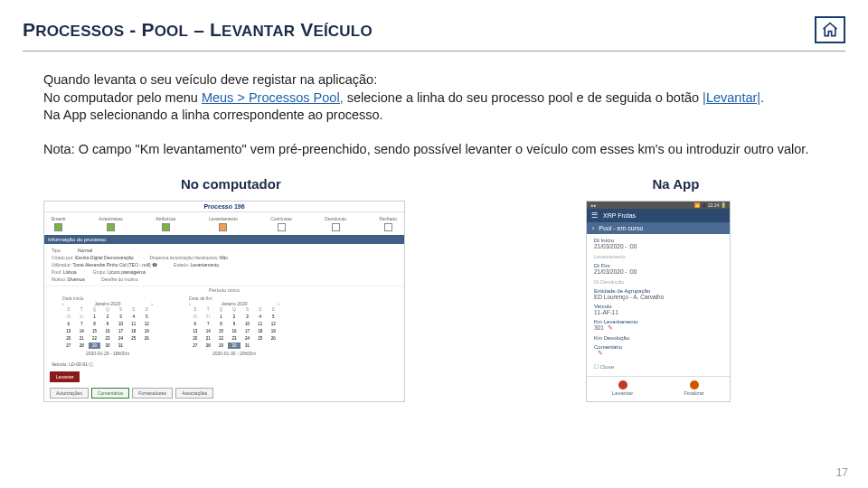 The height and width of the screenshot is (488, 868). What do you see at coordinates (593, 228) in the screenshot?
I see `back-icon: ‹` at bounding box center [593, 228].